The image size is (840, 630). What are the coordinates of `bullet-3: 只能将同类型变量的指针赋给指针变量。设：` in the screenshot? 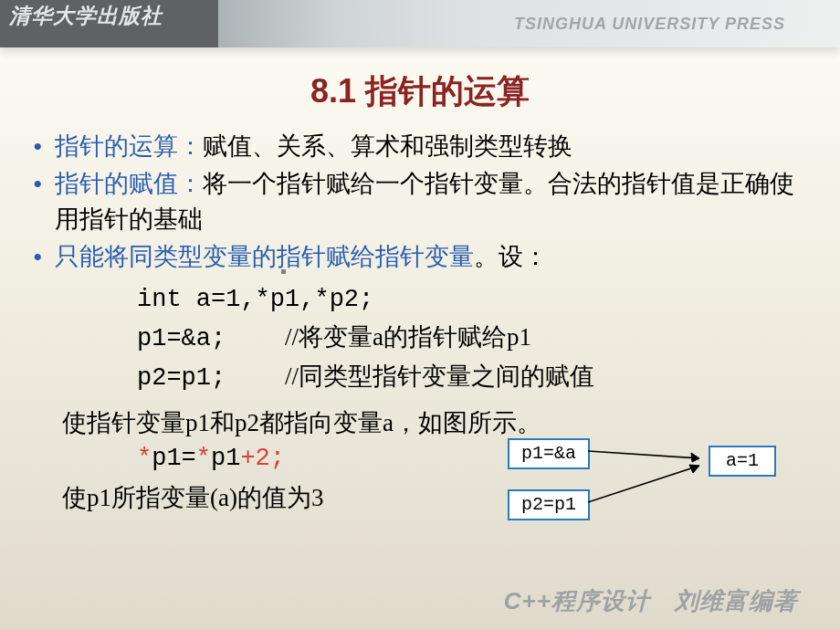 It's located at (416, 257).